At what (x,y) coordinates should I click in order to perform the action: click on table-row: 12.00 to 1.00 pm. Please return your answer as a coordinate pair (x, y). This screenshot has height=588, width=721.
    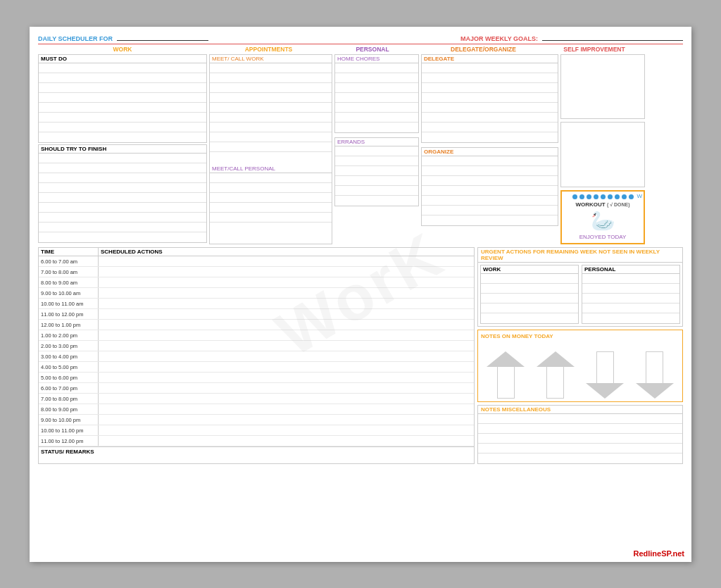
    Looking at the image, I should click on (256, 325).